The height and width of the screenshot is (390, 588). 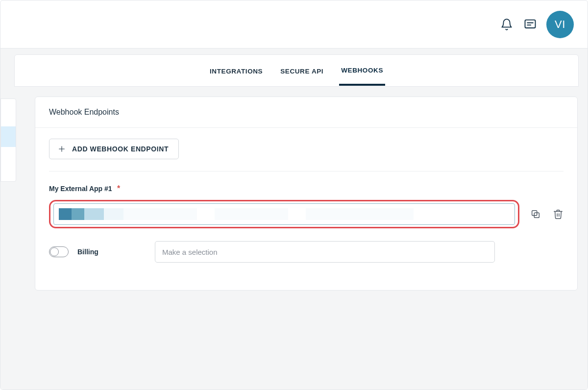 I want to click on plus-icon, so click(x=62, y=149).